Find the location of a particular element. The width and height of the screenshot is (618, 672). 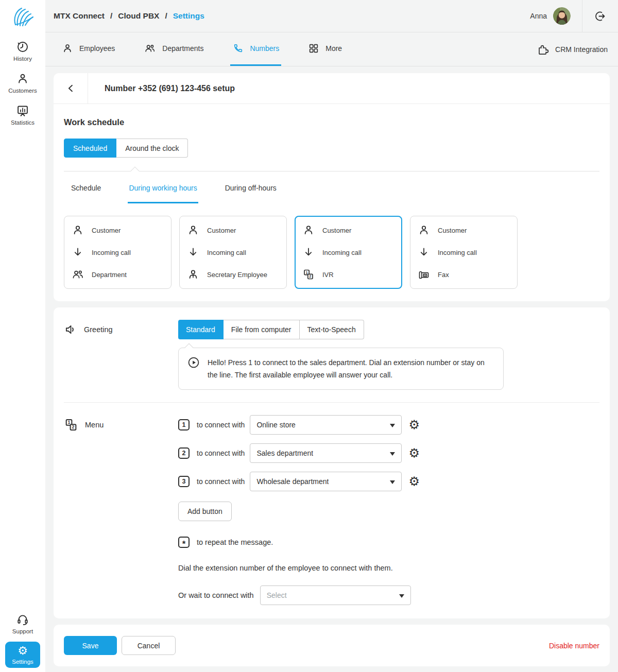

sidebar-item-customers: Customers is located at coordinates (23, 83).